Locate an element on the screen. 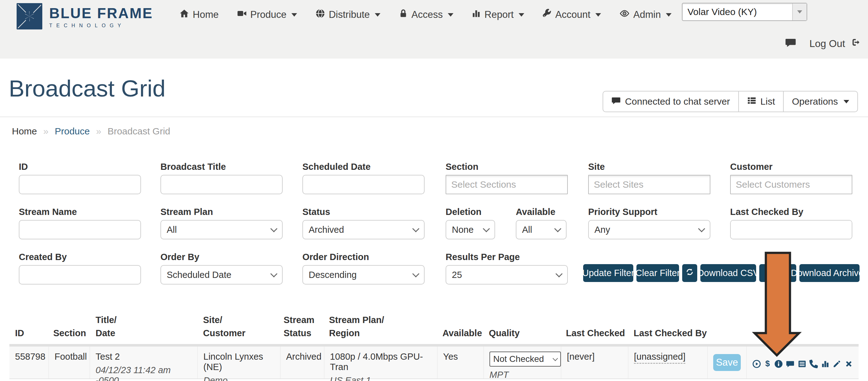 The image size is (868, 381). nav-item-admin: Admin is located at coordinates (646, 15).